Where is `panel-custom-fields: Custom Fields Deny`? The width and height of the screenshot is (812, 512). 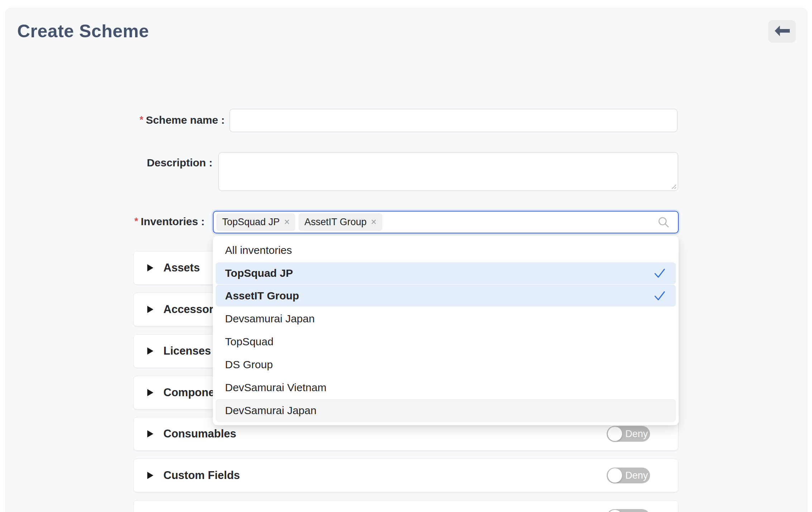
panel-custom-fields: Custom Fields Deny is located at coordinates (406, 475).